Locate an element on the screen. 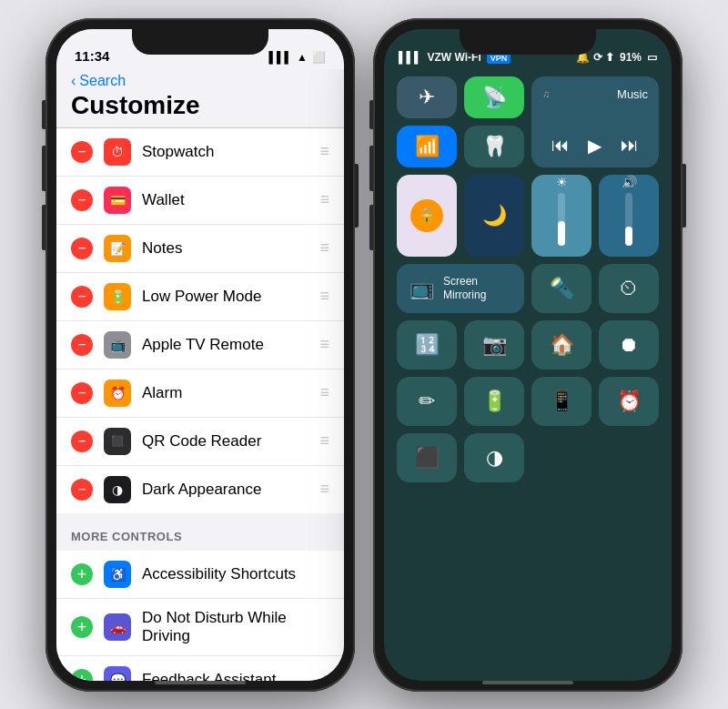 The image size is (728, 709). torch-tile: 🔦 is located at coordinates (561, 289).